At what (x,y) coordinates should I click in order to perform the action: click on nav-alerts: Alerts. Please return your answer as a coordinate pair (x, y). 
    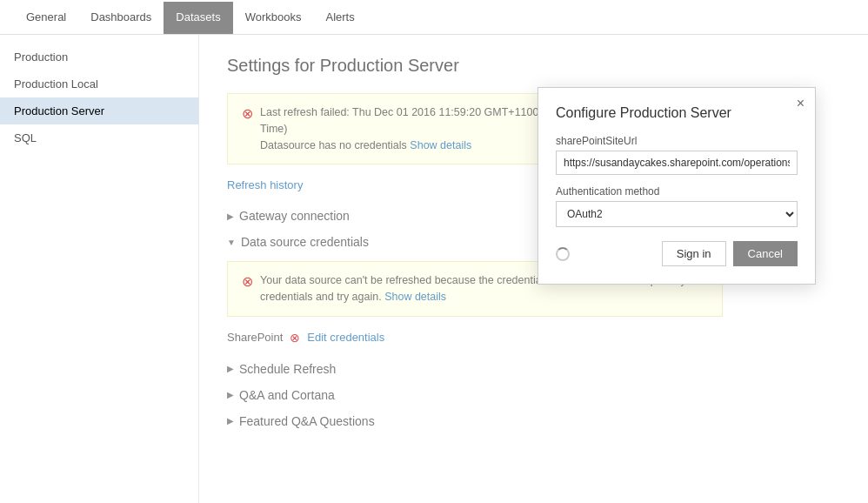
    Looking at the image, I should click on (339, 17).